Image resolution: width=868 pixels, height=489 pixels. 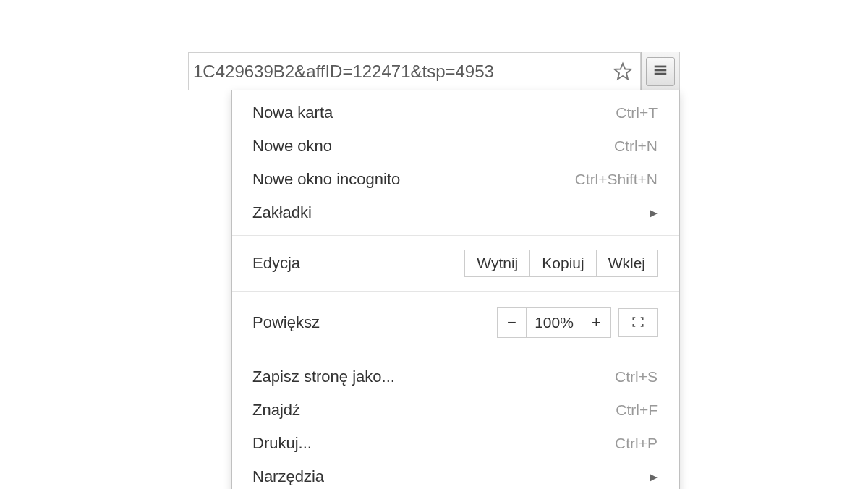 What do you see at coordinates (456, 263) in the screenshot?
I see `menu-item-edit: Edycja Wytnij Kopiuj Wklej` at bounding box center [456, 263].